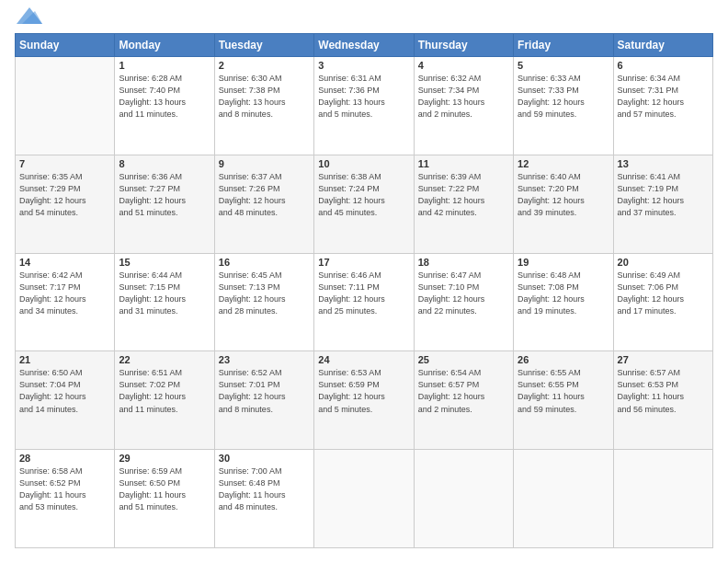 This screenshot has height=563, width=728. I want to click on day-info: Sunrise: 6:30 AM Sunset: 7:38 PM Dayligh…, so click(265, 97).